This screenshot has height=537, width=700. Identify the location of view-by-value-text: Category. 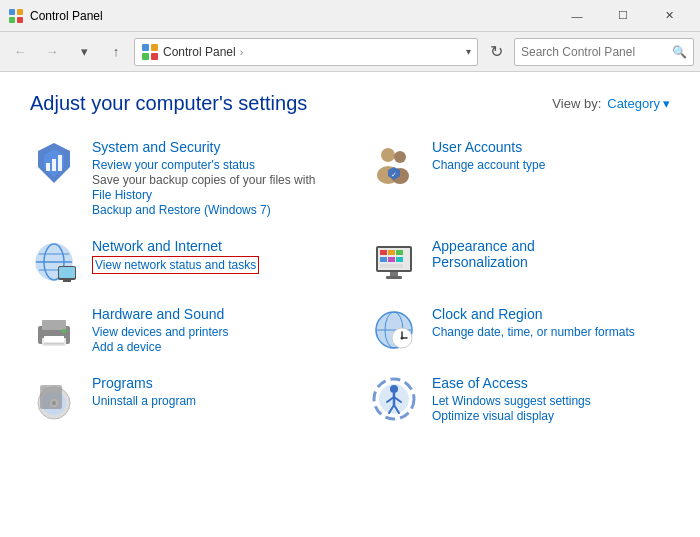
(634, 104).